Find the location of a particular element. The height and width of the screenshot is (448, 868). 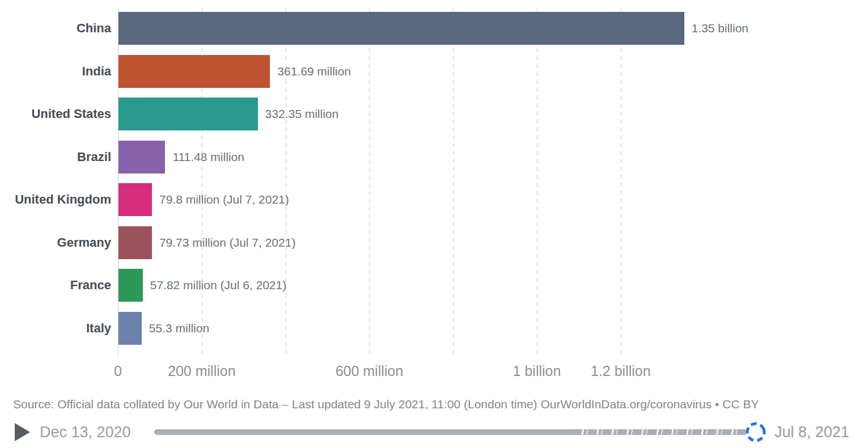

slider-ghost-artifact is located at coordinates (660, 432).